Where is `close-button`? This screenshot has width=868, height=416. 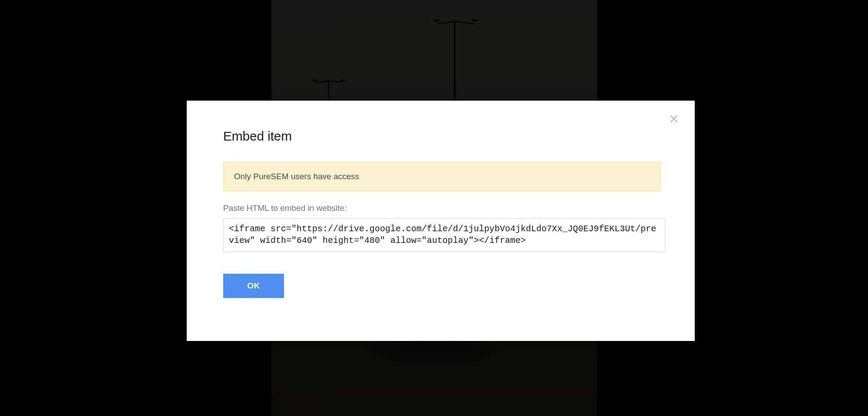 close-button is located at coordinates (674, 120).